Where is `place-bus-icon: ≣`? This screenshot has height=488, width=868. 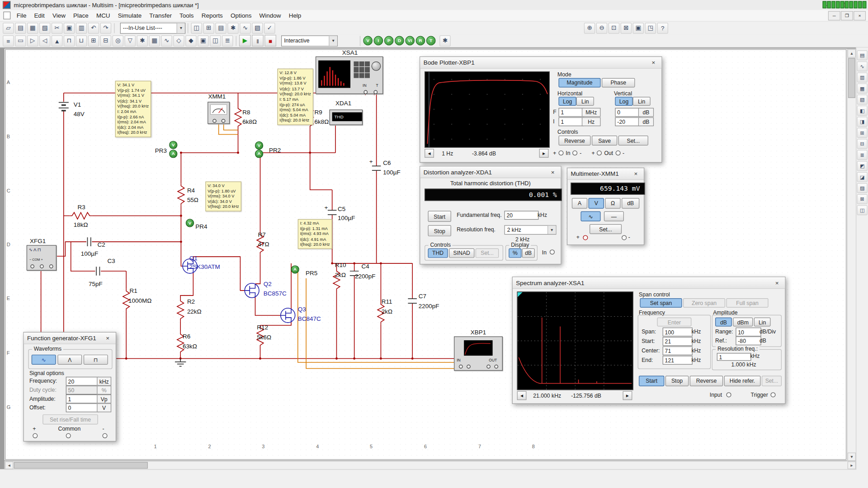 place-bus-icon: ≣ is located at coordinates (227, 41).